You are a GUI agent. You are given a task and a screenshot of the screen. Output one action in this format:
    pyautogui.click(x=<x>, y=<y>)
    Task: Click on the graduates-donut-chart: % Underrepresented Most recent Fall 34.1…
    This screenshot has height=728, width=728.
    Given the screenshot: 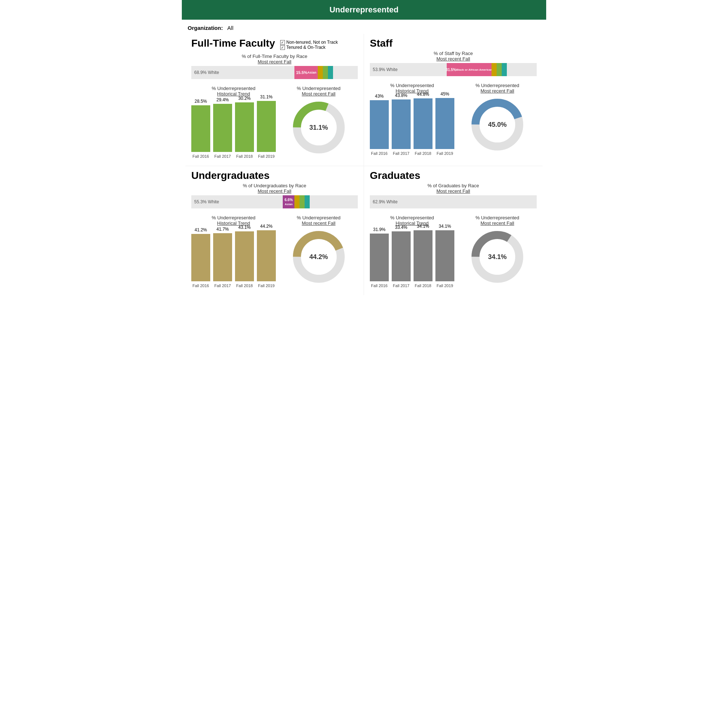 What is the action you would take?
    pyautogui.click(x=497, y=252)
    